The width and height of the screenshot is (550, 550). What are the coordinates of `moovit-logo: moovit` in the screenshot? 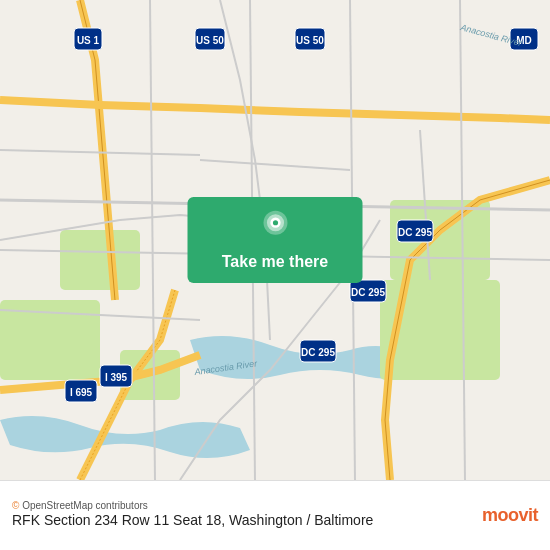 It's located at (510, 516).